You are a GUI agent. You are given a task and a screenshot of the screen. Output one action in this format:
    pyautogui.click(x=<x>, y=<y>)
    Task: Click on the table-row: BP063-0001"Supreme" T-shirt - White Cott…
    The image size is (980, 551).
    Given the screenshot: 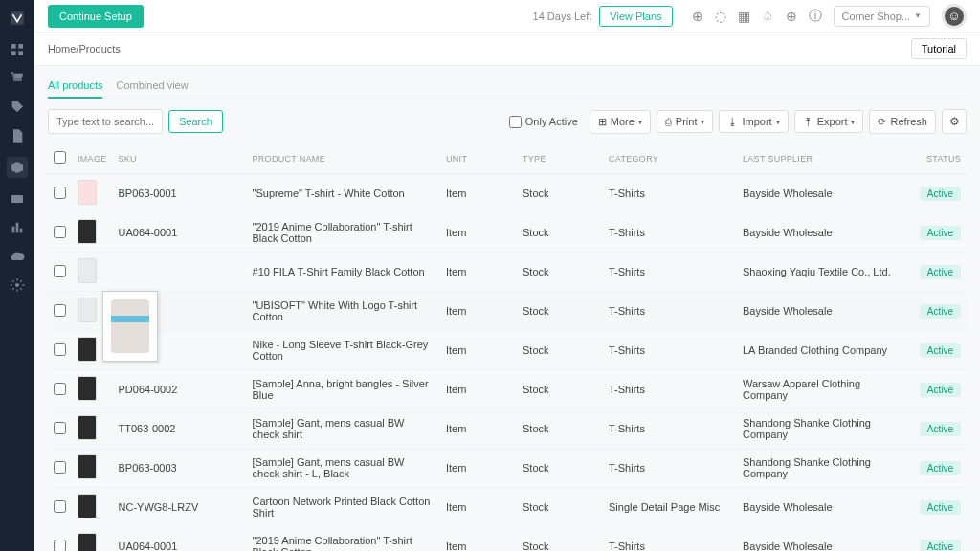 What is the action you would take?
    pyautogui.click(x=507, y=193)
    